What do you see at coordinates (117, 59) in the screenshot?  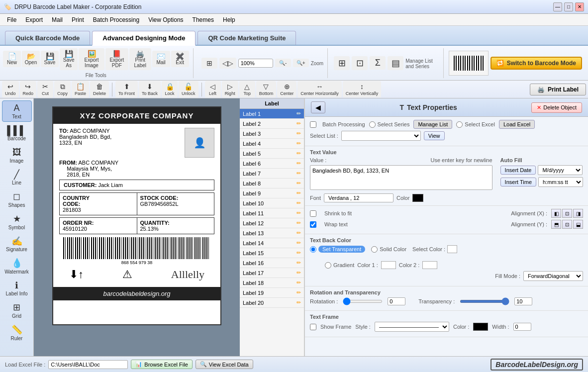 I see `export-pdf-btn: 📕Export PDF` at bounding box center [117, 59].